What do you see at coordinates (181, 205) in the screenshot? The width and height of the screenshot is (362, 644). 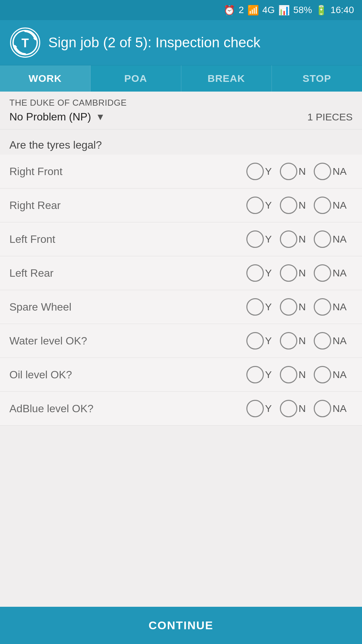 I see `inspection-row-right-rear: Right RearYNNA` at bounding box center [181, 205].